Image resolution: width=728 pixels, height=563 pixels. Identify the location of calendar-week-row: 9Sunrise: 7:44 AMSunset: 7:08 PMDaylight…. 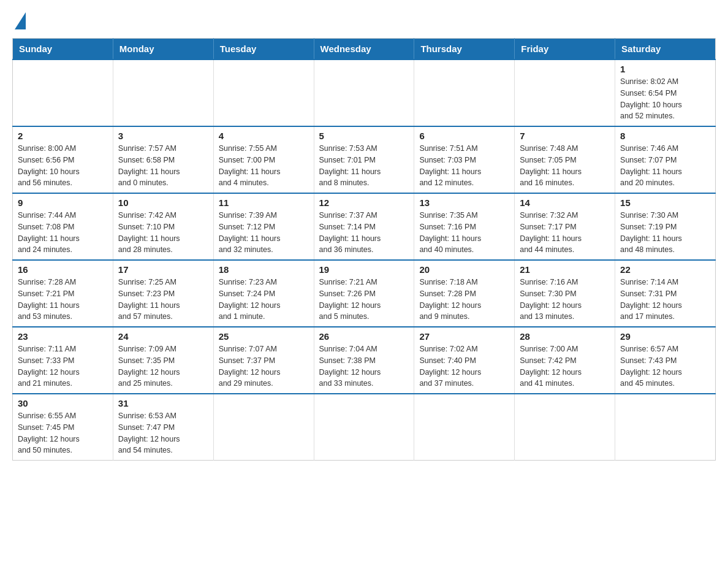
(364, 227).